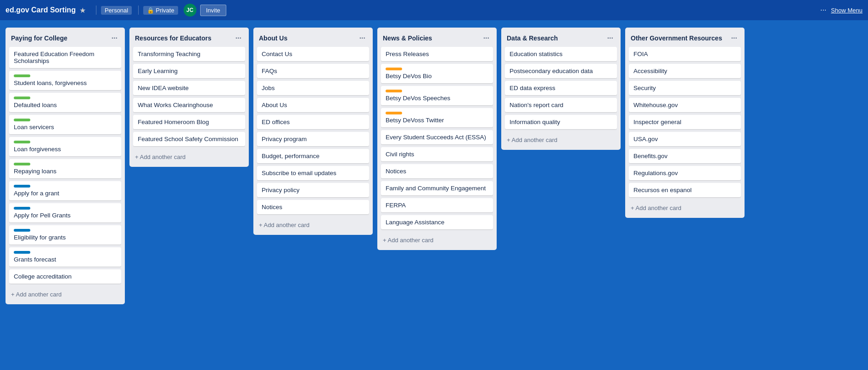 The height and width of the screenshot is (370, 868). I want to click on card-text: Language Assistance, so click(415, 222).